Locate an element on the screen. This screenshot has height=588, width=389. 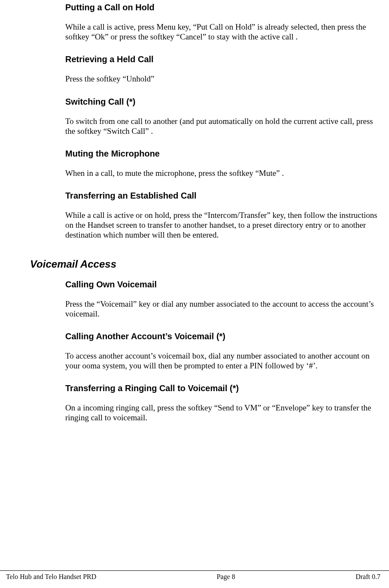
footer-right: Draft 0.7 is located at coordinates (368, 577).